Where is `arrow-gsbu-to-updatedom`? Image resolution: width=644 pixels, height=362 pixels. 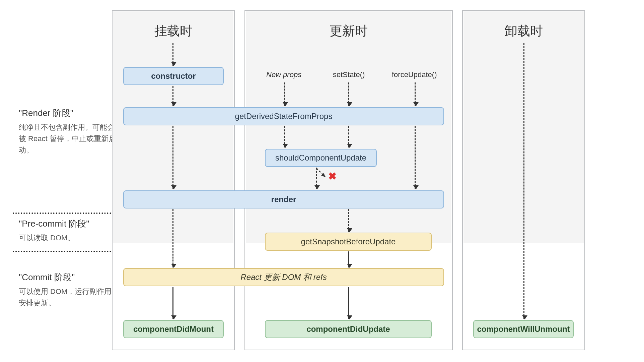 arrow-gsbu-to-updatedom is located at coordinates (349, 259).